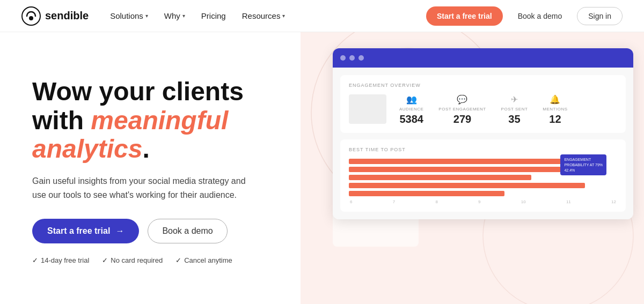 The width and height of the screenshot is (644, 304). What do you see at coordinates (483, 202) in the screenshot?
I see `time-axis: 6 7 8 9 10 11 12` at bounding box center [483, 202].